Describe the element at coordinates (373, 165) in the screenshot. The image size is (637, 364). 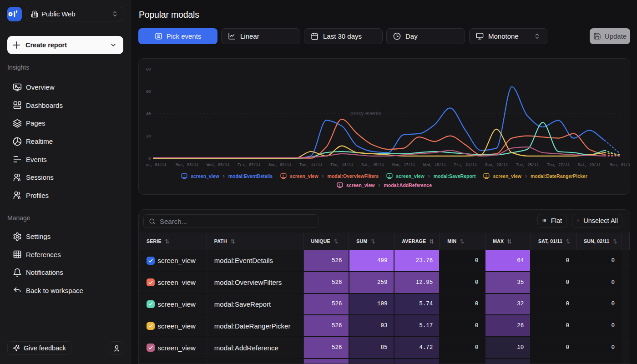
I see `svg-text: Sat, 15/11` at that location.